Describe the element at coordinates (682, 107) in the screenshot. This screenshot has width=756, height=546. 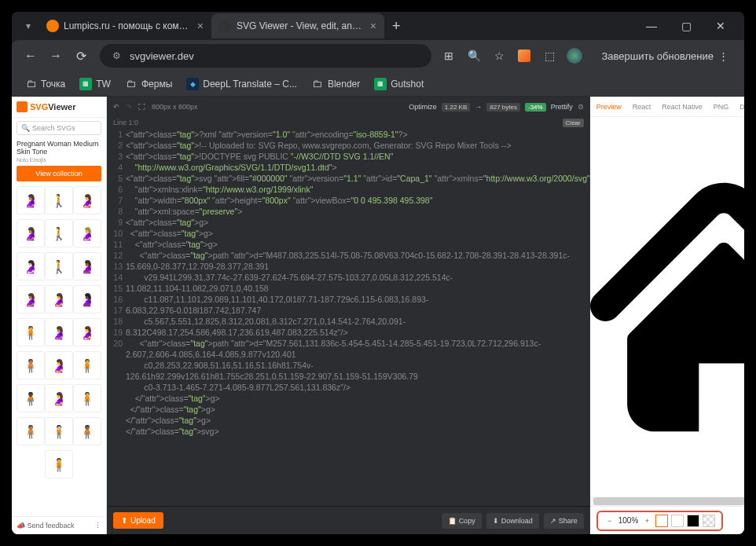
I see `tab-react-native: React Native` at that location.